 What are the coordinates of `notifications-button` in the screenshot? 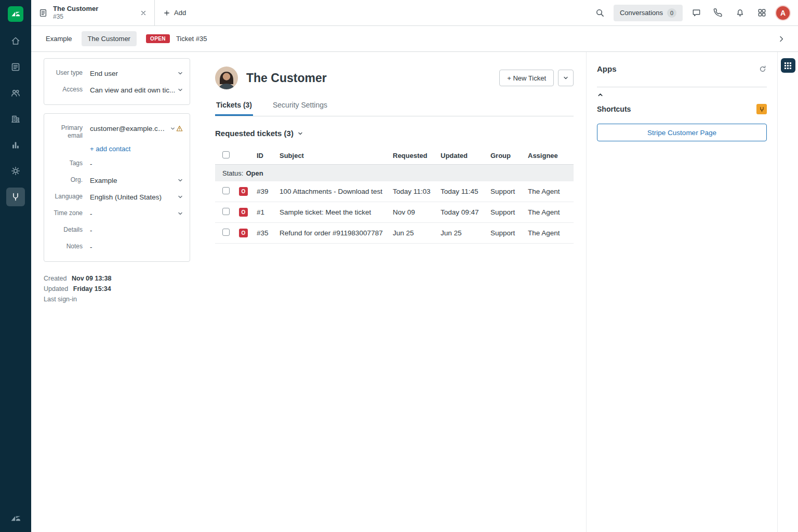 It's located at (740, 13).